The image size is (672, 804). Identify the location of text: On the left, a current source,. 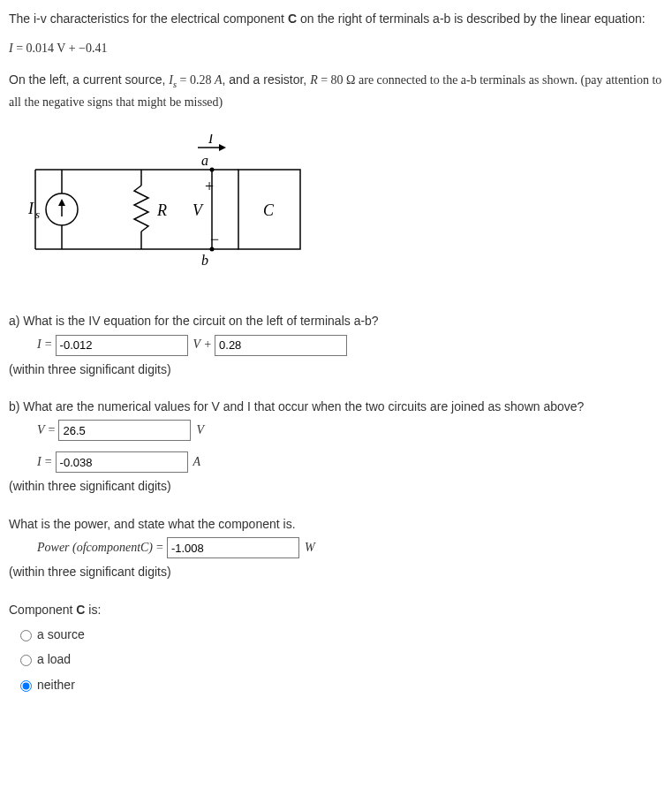
(88, 80).